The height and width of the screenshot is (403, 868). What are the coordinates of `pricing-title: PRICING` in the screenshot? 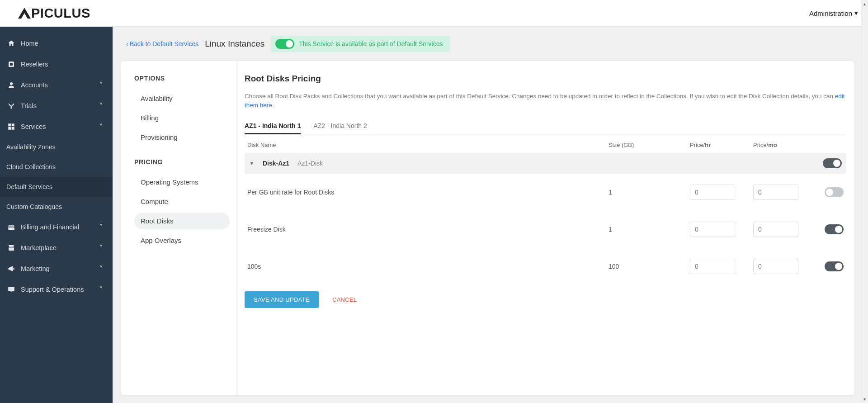 It's located at (182, 162).